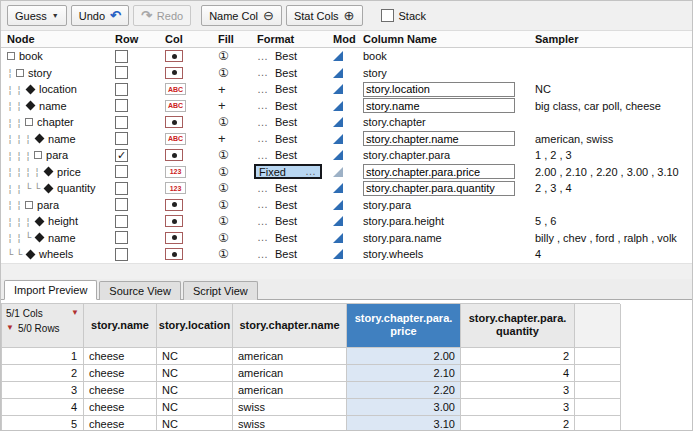  What do you see at coordinates (195, 326) in the screenshot?
I see `preview-column-header: story.location` at bounding box center [195, 326].